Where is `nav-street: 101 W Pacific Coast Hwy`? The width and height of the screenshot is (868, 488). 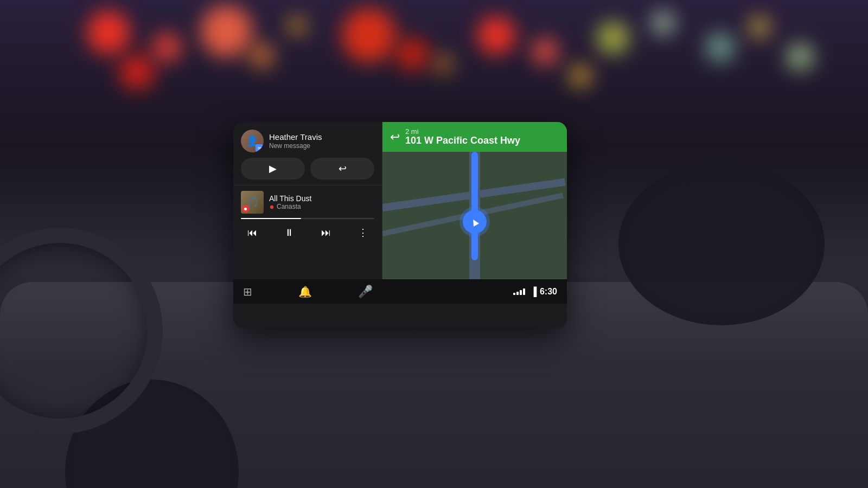
nav-street: 101 W Pacific Coast Hwy is located at coordinates (463, 141).